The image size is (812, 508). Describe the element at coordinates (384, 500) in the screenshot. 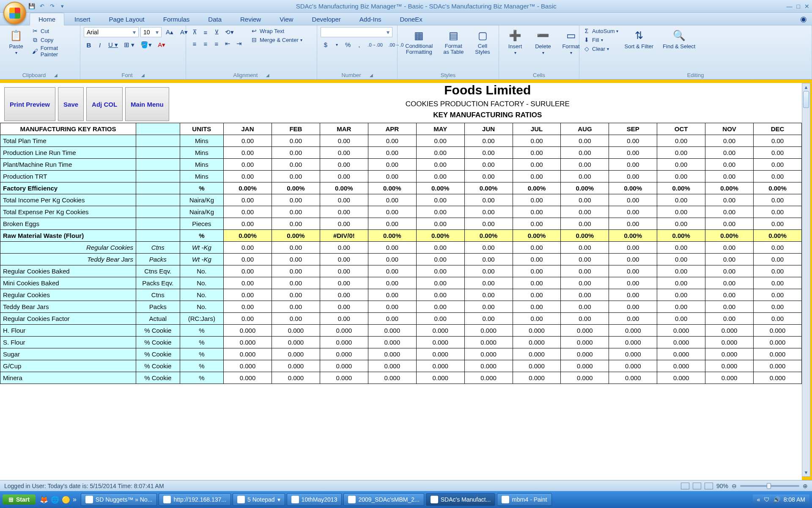

I see `taskbar-item: 2009_SDAc'sMBM_2...` at that location.